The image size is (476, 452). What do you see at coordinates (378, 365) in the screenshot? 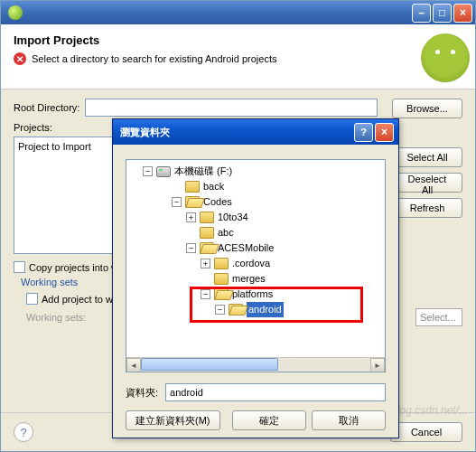
I see `scroll-right-button: ►` at bounding box center [378, 365].